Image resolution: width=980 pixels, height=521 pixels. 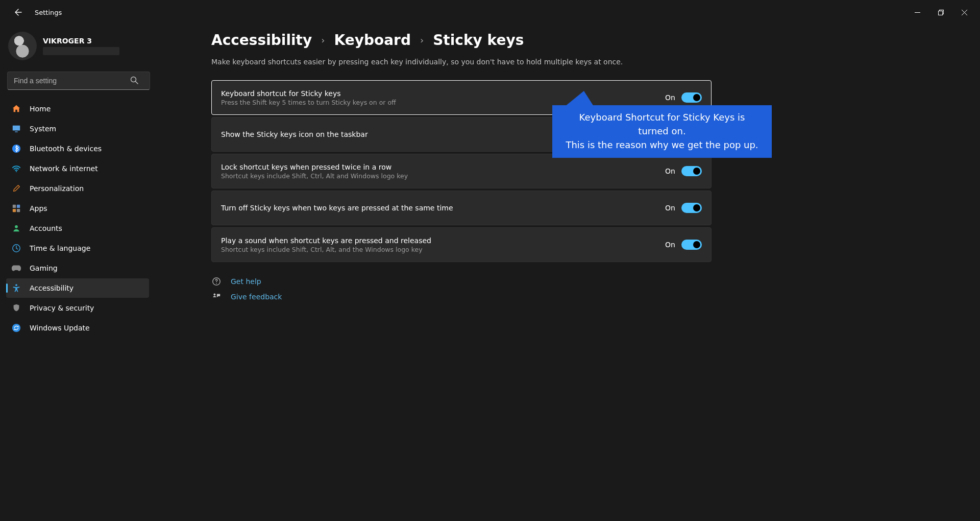 I want to click on nav-accounts: Accounts, so click(x=78, y=228).